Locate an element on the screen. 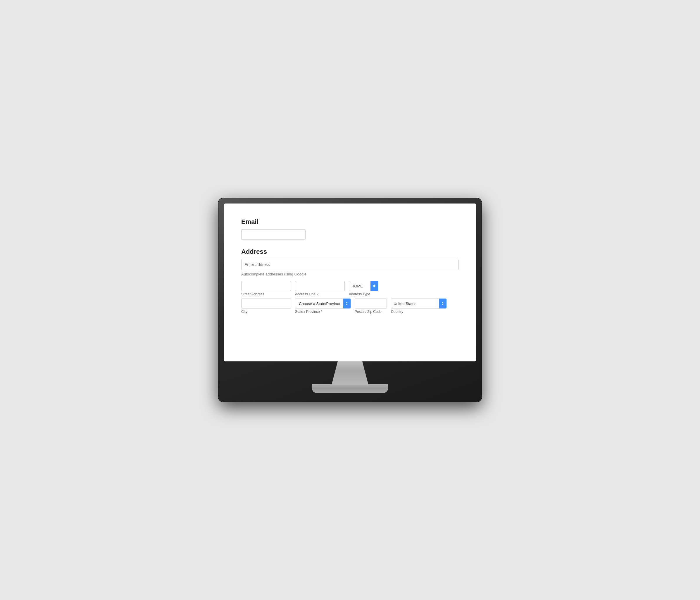 This screenshot has height=600, width=700. street-address-input is located at coordinates (266, 286).